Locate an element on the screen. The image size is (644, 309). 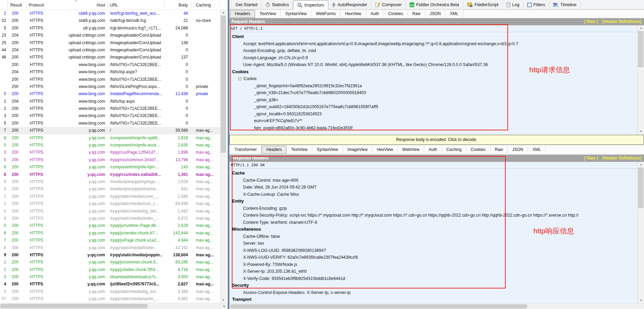
main-tab-fiddlerscript: JSFiddlerScript is located at coordinates (483, 5).